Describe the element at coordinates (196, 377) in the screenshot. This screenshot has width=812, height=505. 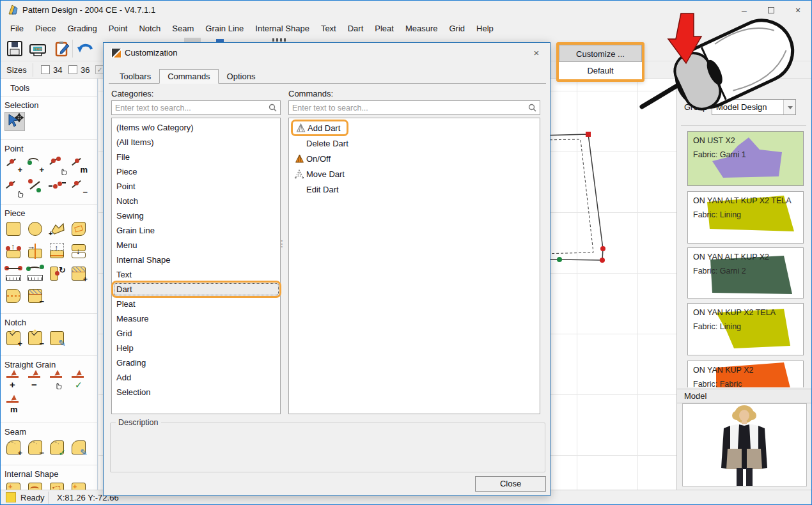
I see `category-item: Add` at that location.